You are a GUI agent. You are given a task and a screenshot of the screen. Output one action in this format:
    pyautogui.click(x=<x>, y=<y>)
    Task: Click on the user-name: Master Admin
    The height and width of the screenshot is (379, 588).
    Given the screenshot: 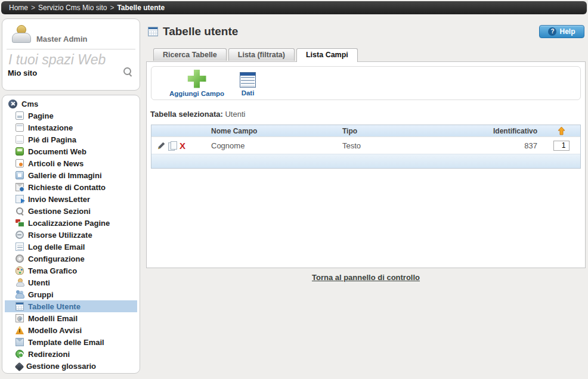 What is the action you would take?
    pyautogui.click(x=62, y=39)
    